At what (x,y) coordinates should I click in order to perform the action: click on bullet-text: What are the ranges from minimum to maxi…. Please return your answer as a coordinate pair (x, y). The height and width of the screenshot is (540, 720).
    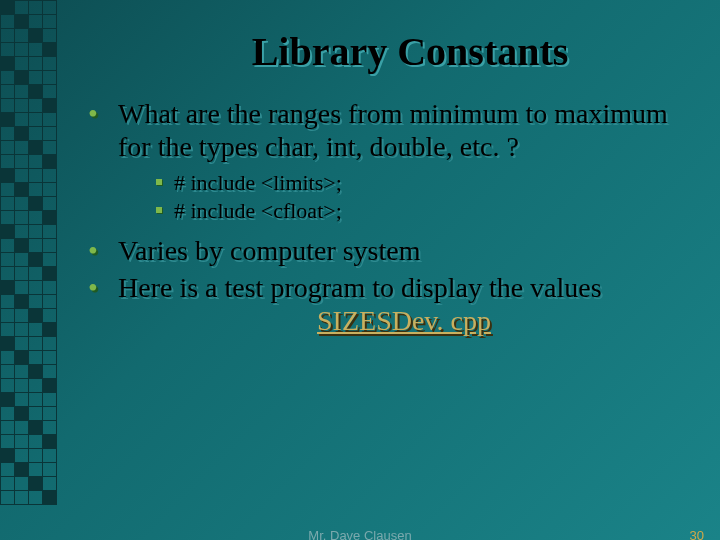
    Looking at the image, I should click on (393, 130).